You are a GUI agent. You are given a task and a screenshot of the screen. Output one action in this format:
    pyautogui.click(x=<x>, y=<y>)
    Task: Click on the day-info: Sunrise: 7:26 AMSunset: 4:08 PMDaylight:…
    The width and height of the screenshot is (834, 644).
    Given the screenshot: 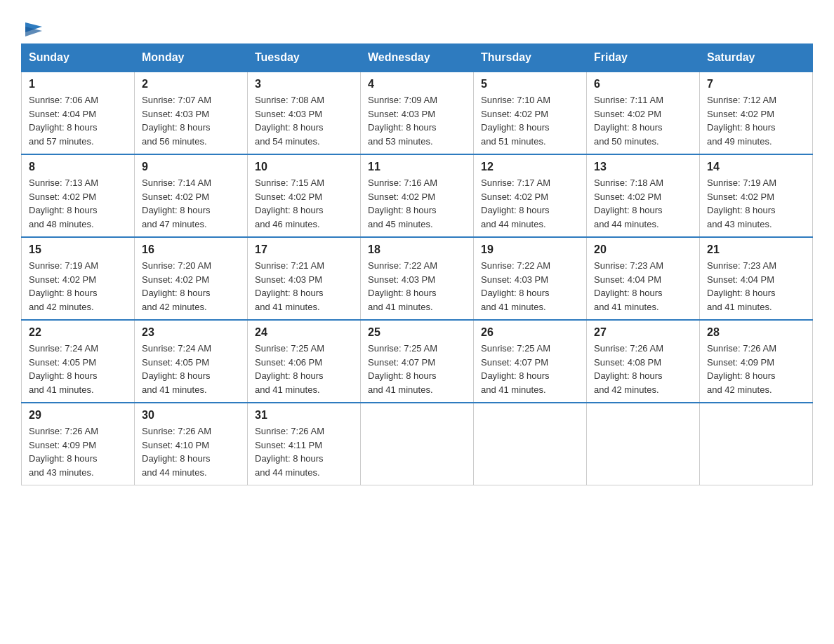 What is the action you would take?
    pyautogui.click(x=643, y=369)
    